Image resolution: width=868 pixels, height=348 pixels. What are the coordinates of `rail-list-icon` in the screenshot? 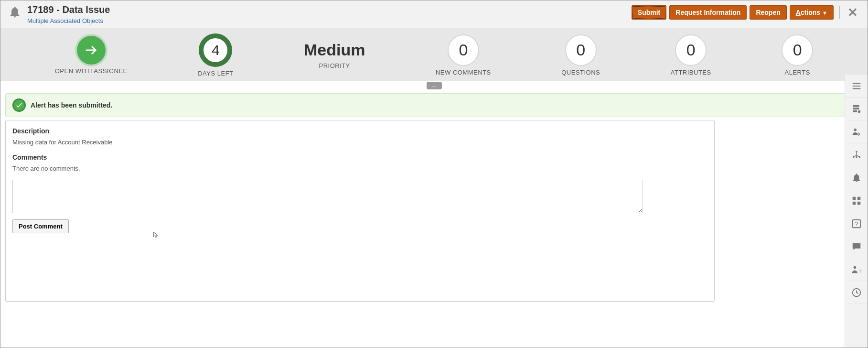 It's located at (856, 86).